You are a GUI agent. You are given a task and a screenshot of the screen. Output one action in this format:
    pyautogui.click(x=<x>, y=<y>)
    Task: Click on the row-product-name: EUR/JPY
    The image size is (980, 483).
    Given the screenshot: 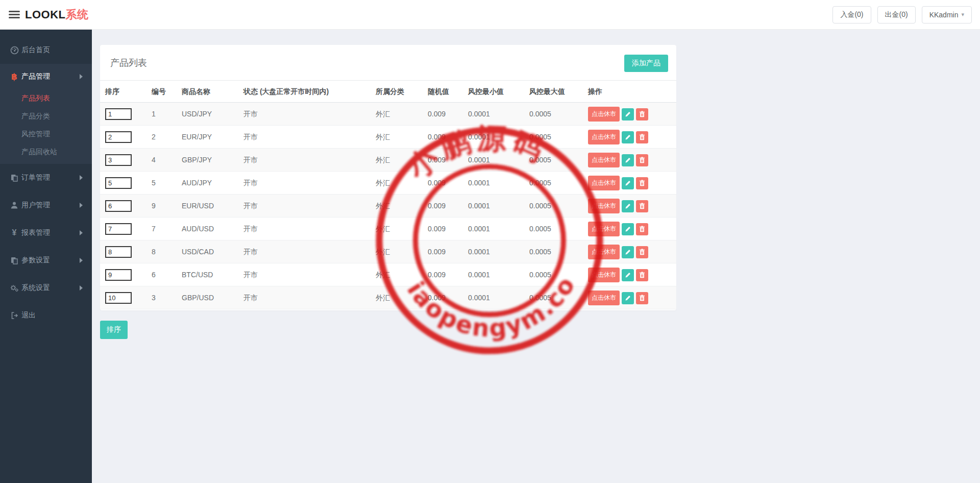 What is the action you would take?
    pyautogui.click(x=197, y=137)
    